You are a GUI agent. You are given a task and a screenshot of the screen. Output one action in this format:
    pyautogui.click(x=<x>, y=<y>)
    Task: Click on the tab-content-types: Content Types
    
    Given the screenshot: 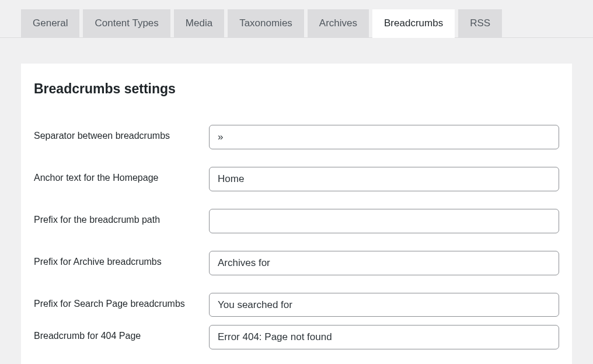 What is the action you would take?
    pyautogui.click(x=126, y=23)
    